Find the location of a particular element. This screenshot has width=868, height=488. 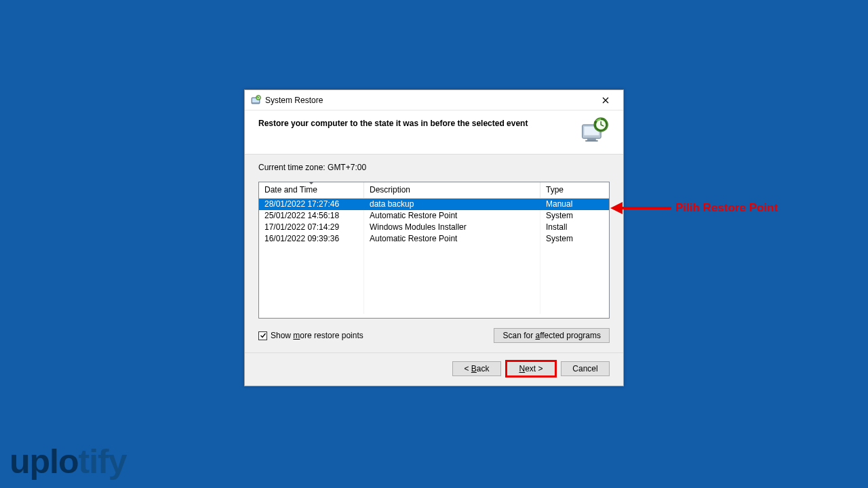

watermark: uplotify is located at coordinates (68, 462).